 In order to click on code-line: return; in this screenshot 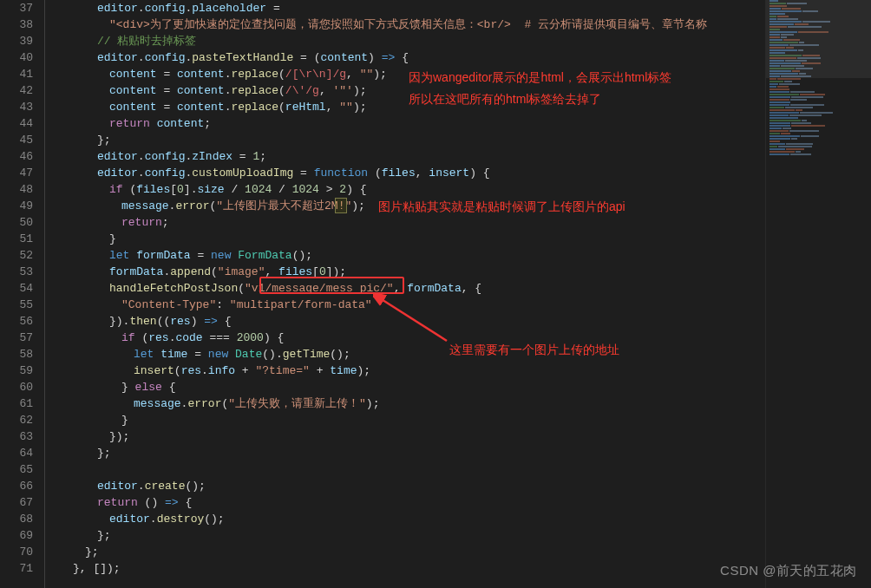, I will do `click(404, 222)`.